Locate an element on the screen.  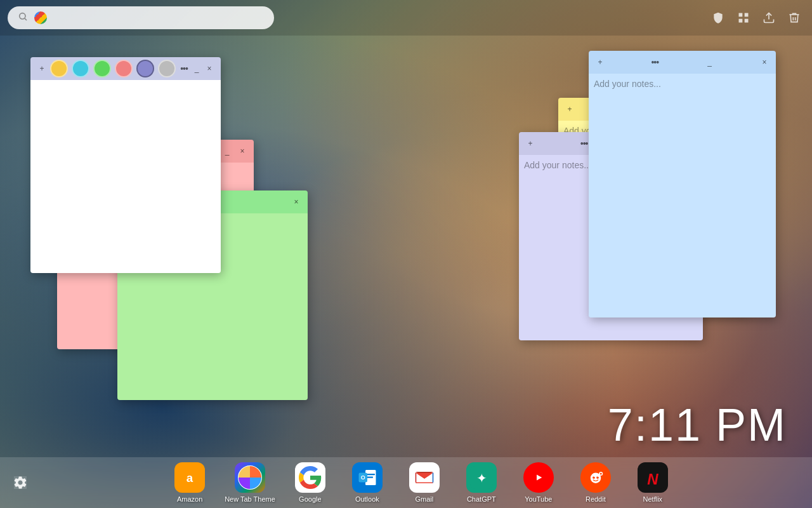
outlook-icon: O is located at coordinates (367, 478).